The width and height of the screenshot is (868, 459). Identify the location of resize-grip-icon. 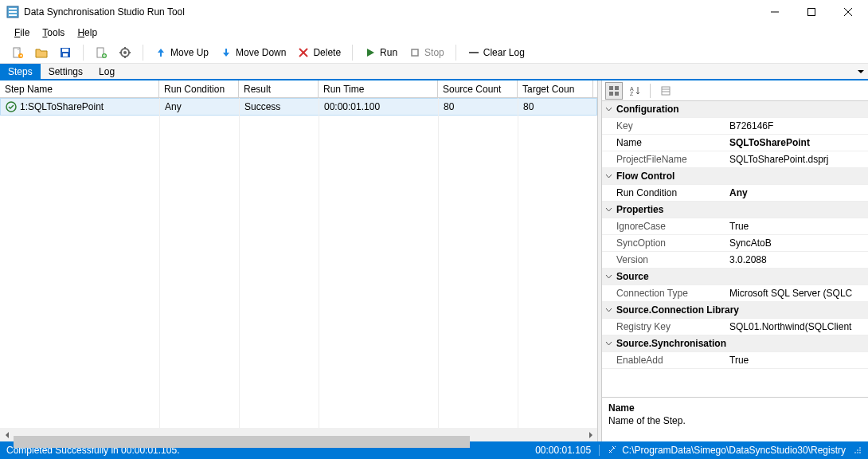
(857, 451).